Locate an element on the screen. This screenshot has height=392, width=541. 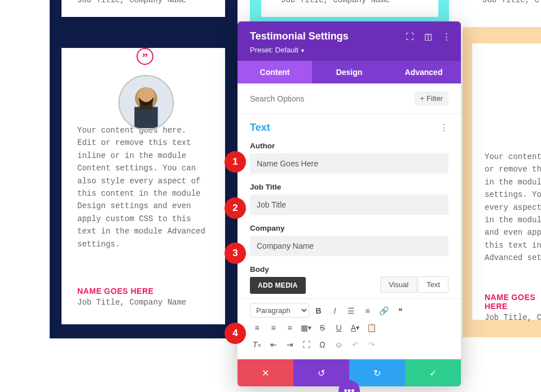
field-label-job: Job Title is located at coordinates (349, 187).